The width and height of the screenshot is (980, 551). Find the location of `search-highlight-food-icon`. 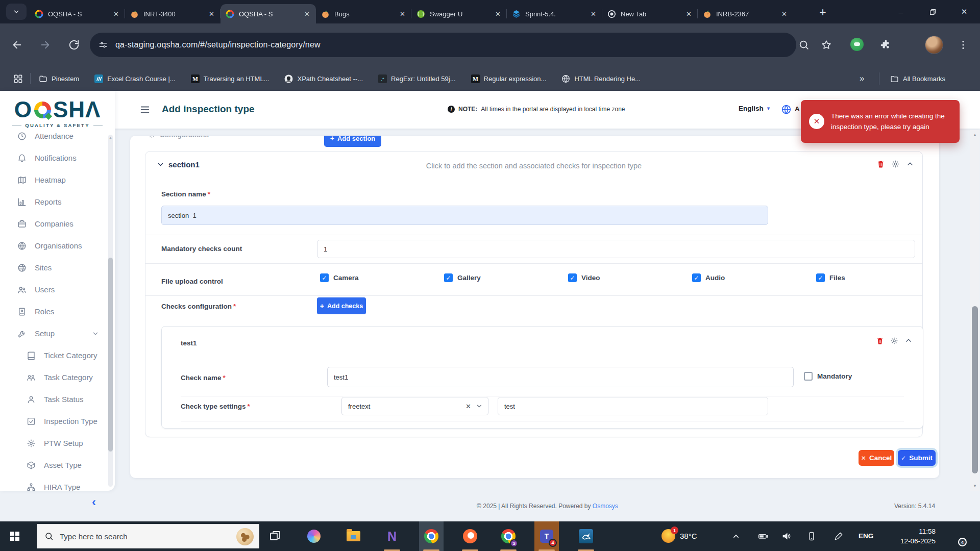

search-highlight-food-icon is located at coordinates (245, 537).